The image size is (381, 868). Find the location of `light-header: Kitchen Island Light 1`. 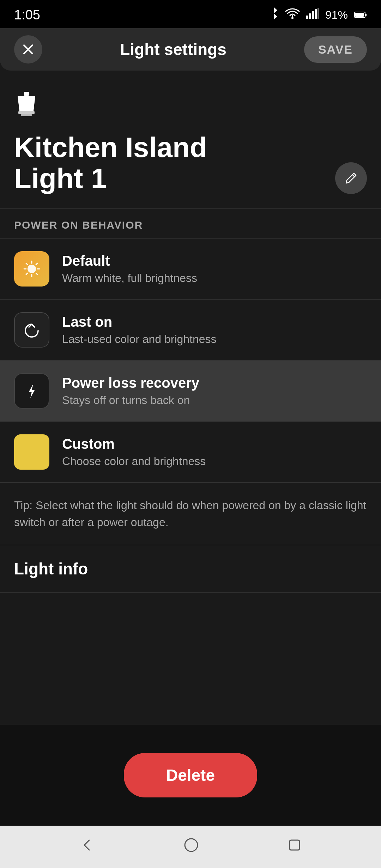

light-header: Kitchen Island Light 1 is located at coordinates (190, 146).